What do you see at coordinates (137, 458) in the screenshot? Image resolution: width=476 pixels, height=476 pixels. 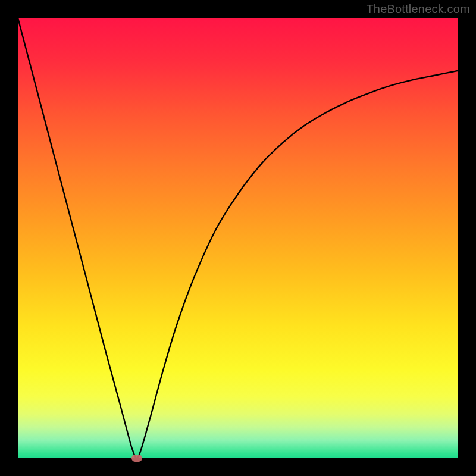 I see `min-marker` at bounding box center [137, 458].